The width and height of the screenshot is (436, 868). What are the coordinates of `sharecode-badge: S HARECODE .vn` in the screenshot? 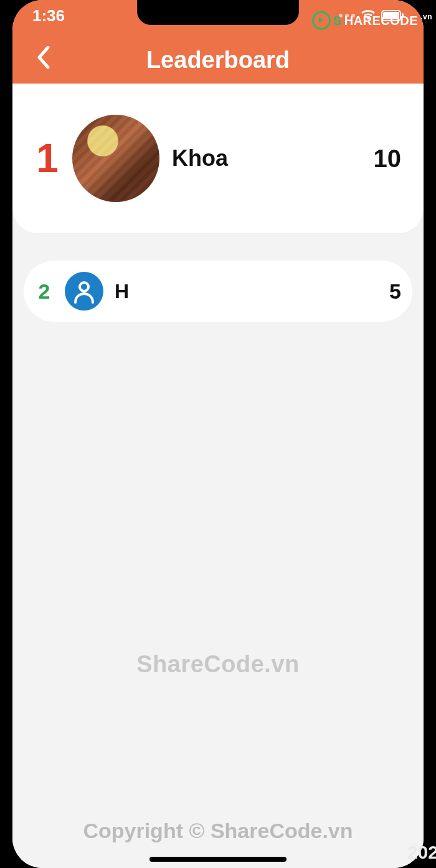 It's located at (372, 21).